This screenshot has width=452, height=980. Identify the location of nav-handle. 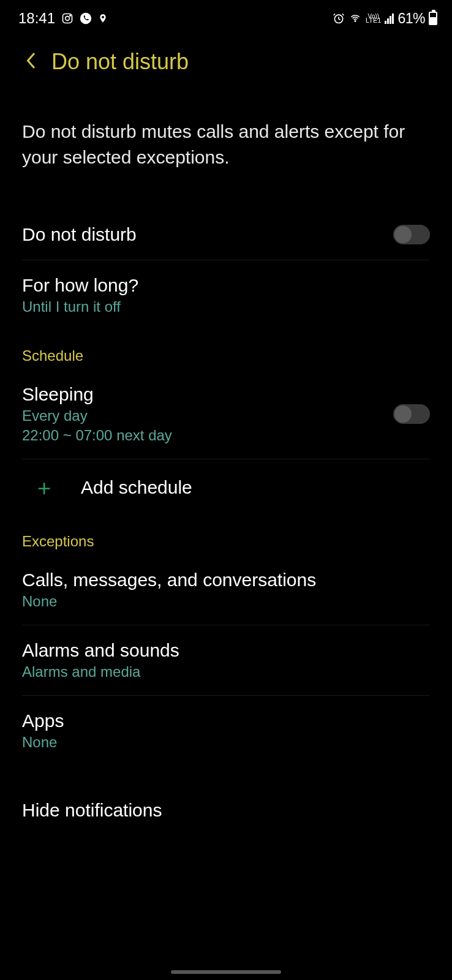
(226, 972).